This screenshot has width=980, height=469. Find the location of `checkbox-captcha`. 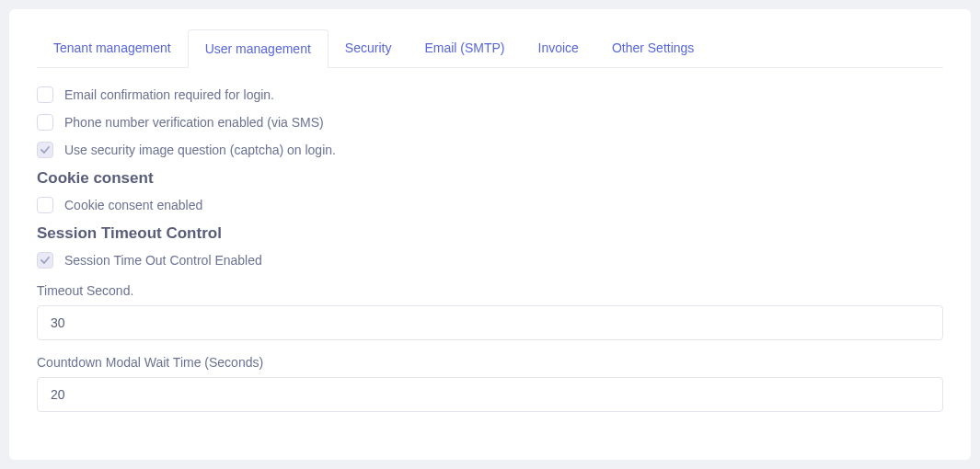

checkbox-captcha is located at coordinates (45, 150).